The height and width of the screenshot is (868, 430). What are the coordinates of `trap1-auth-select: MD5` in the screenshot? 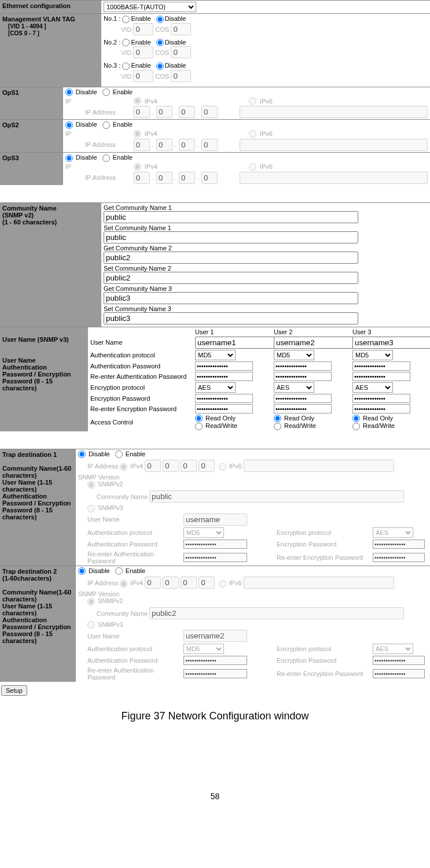 It's located at (204, 533).